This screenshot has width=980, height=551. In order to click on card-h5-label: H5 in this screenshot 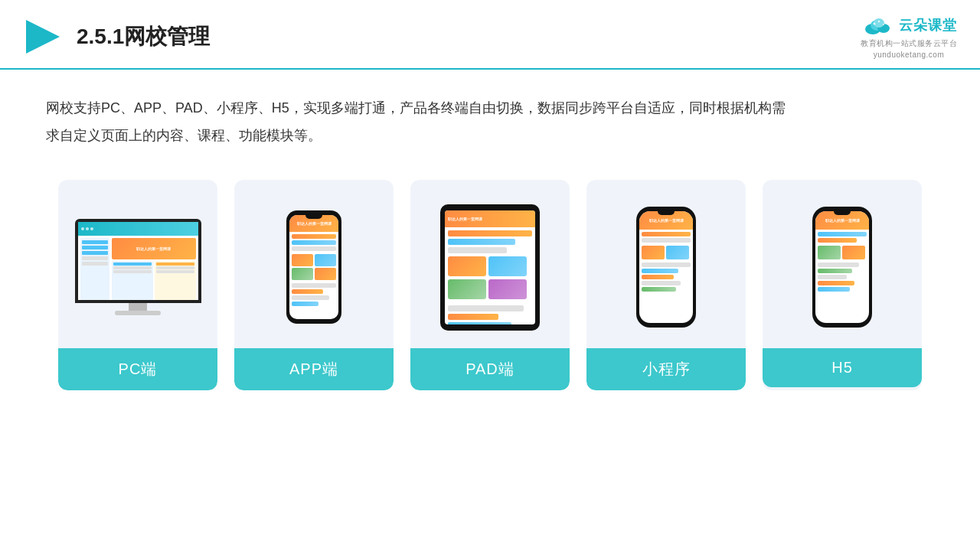, I will do `click(842, 367)`.